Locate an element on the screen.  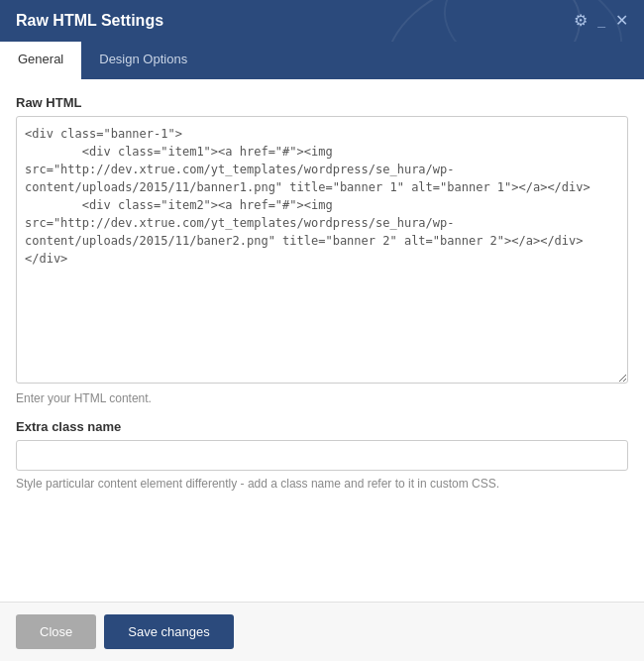
modal-controls: ⚙ _ ✕ is located at coordinates (600, 21).